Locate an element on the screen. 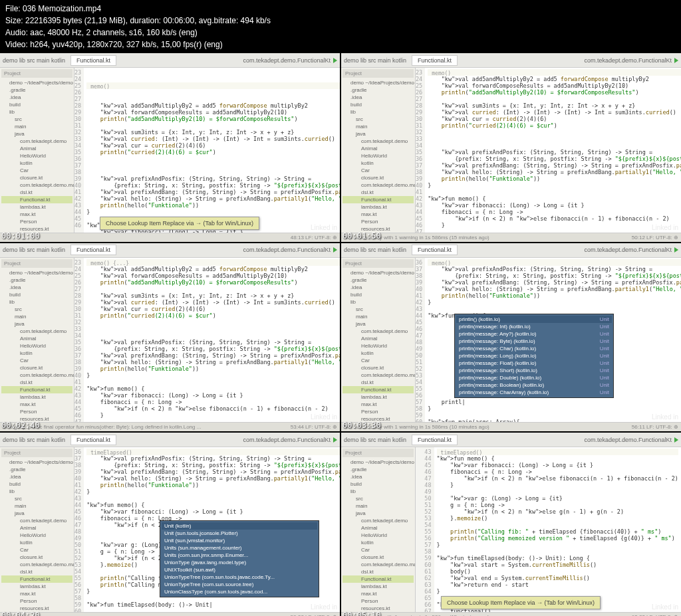  completion-item: println() (kotlin.io)Unit is located at coordinates (534, 319).